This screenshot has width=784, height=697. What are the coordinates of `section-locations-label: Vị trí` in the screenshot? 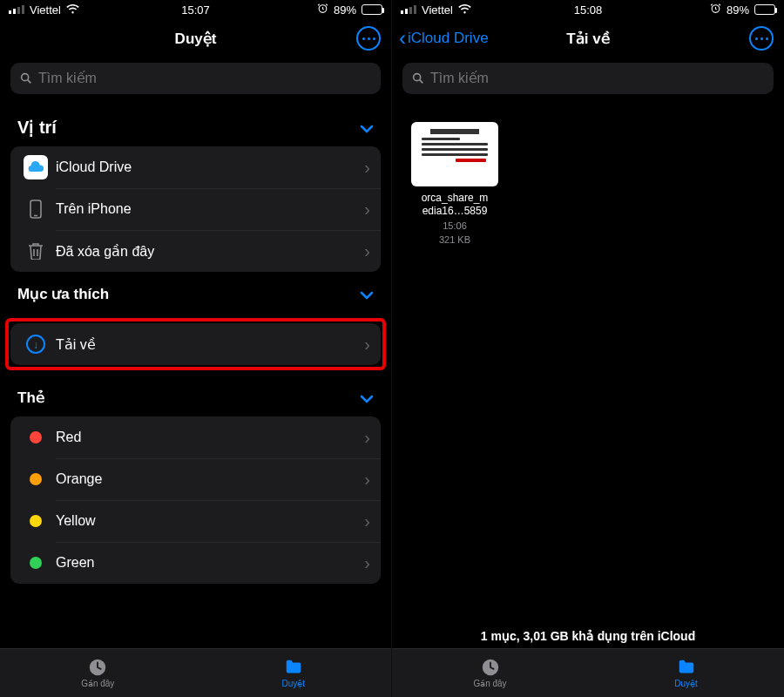 It's located at (37, 127).